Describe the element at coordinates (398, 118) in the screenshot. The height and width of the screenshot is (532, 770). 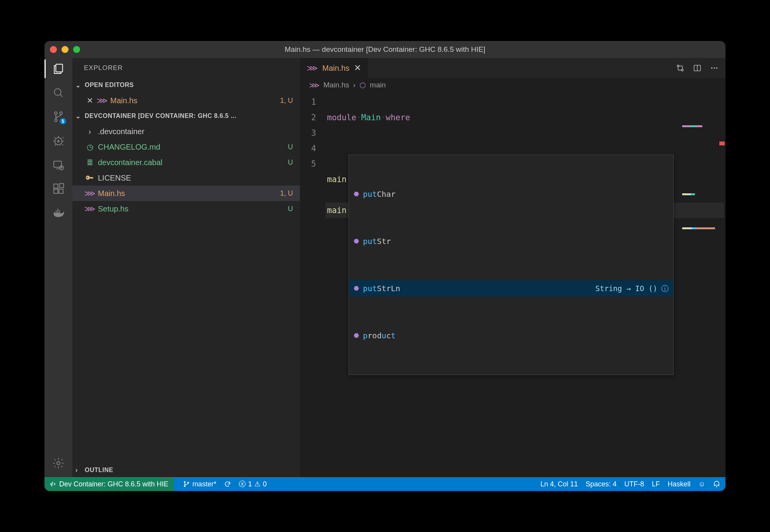
I see `code-token: where` at that location.